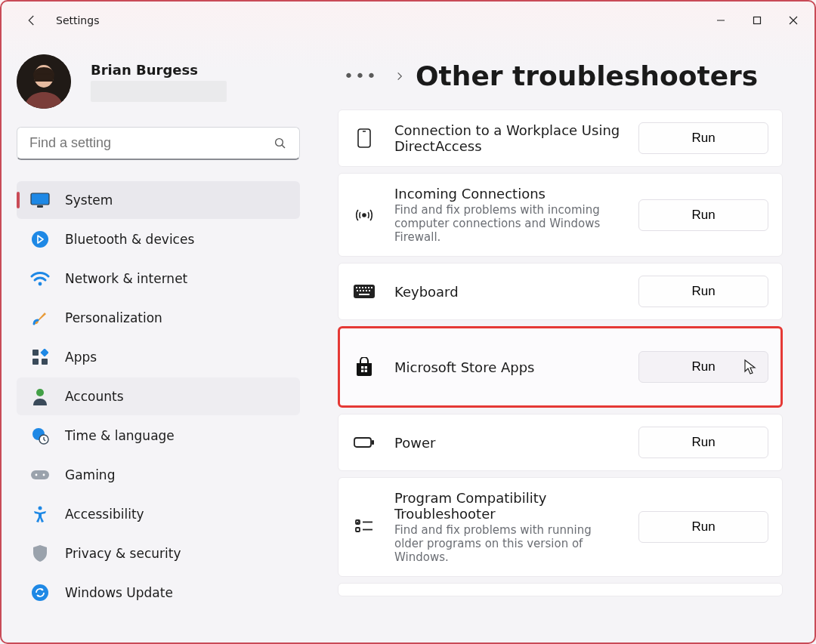 This screenshot has height=644, width=816. What do you see at coordinates (508, 367) in the screenshot?
I see `troubleshooter-title: Microsoft Store Apps` at bounding box center [508, 367].